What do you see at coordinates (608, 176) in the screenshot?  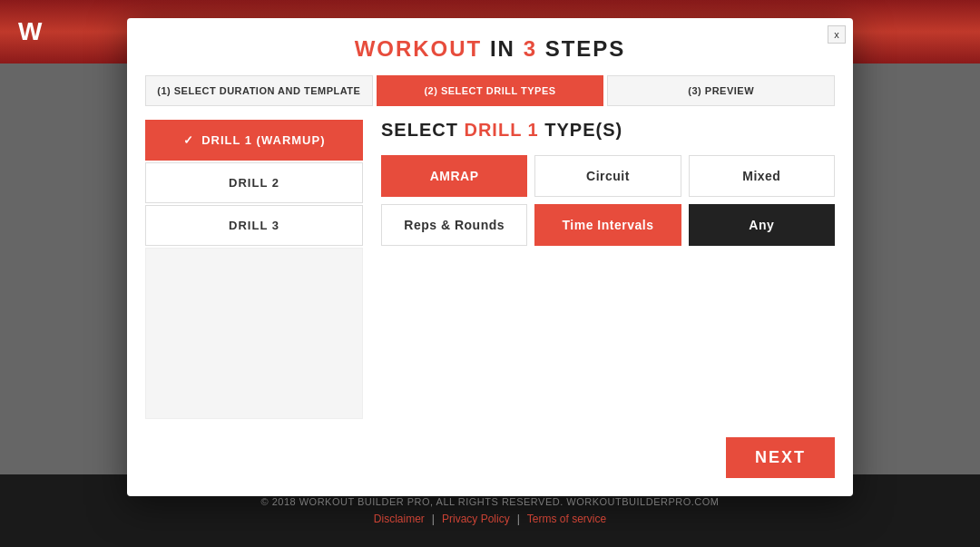 I see `type-btn-circuit: Circuit` at bounding box center [608, 176].